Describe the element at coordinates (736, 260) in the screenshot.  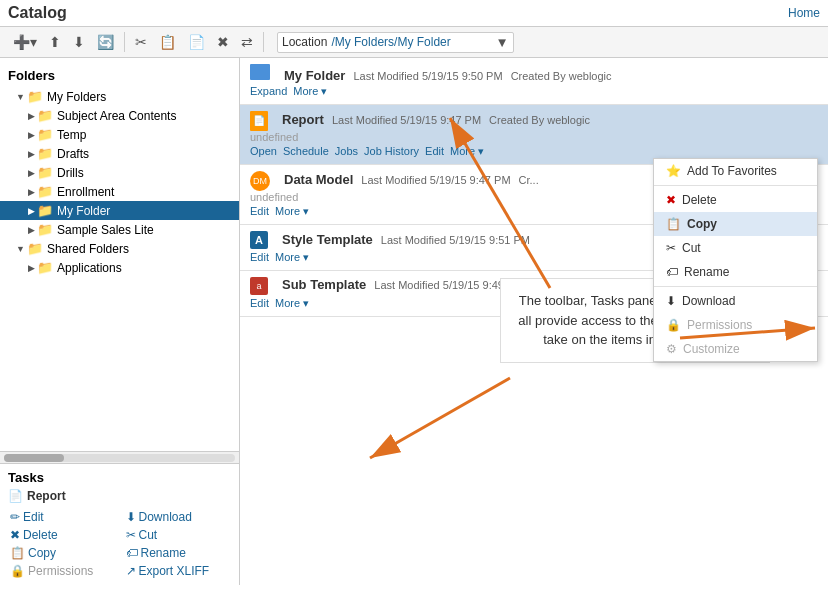
I see `context-menu: ⭐ Add To Favorites ✖ Delete 📋 Copy ✂ Cut…` at that location.